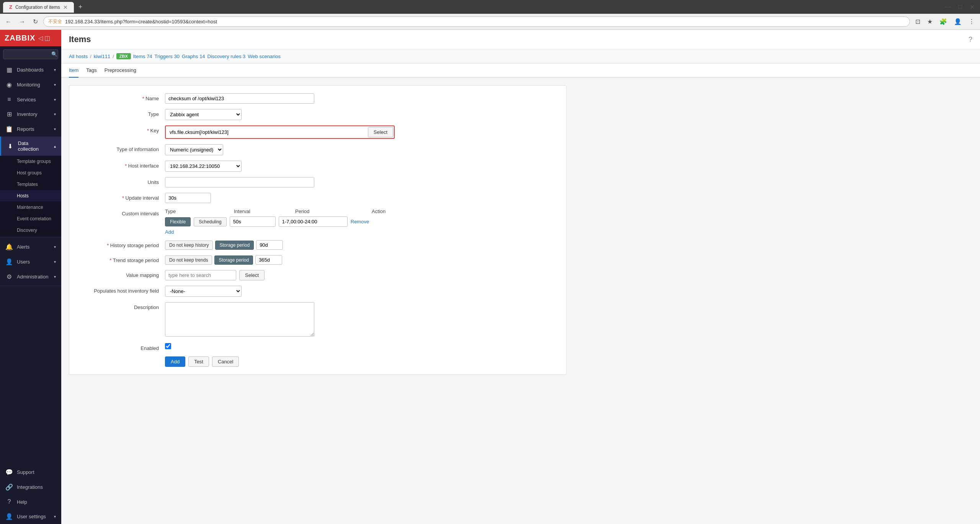 This screenshot has width=980, height=524. What do you see at coordinates (930, 21) in the screenshot?
I see `bookmark-icon: ★` at bounding box center [930, 21].